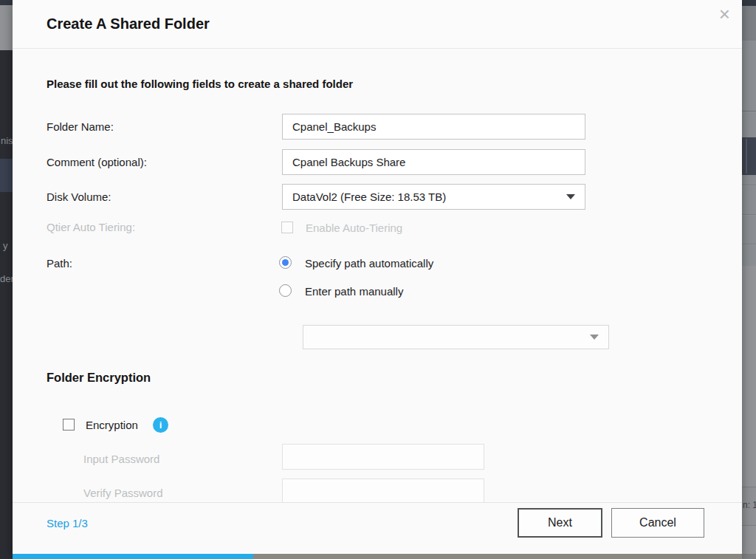  Describe the element at coordinates (6, 176) in the screenshot. I see `background-sidebar-selected-row` at that location.